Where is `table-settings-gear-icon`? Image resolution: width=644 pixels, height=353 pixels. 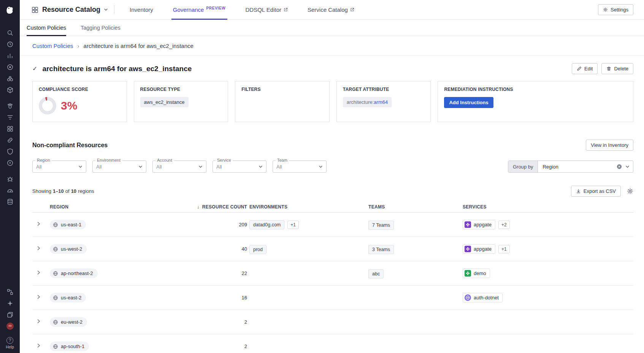
table-settings-gear-icon is located at coordinates (630, 191).